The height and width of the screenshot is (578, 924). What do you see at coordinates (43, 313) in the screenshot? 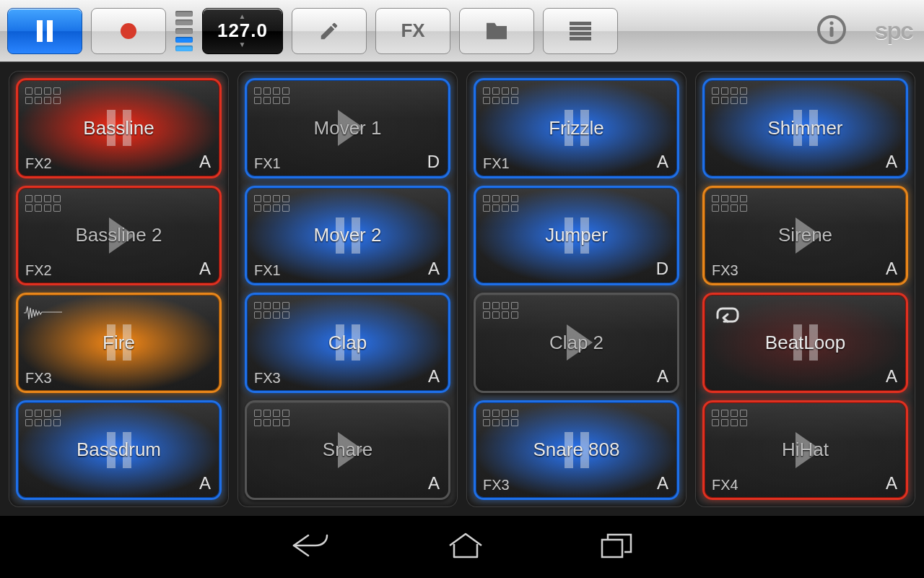
I see `waveform-icon` at bounding box center [43, 313].